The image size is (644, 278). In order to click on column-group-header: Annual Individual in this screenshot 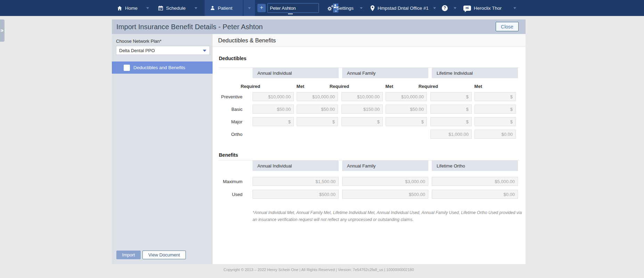, I will do `click(296, 73)`.